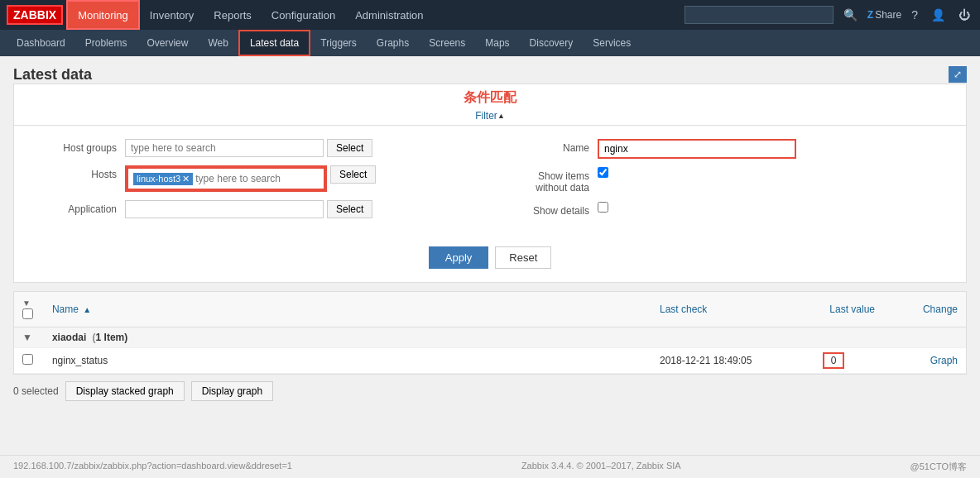  Describe the element at coordinates (167, 43) in the screenshot. I see `sec-nav-overview: Overview` at that location.